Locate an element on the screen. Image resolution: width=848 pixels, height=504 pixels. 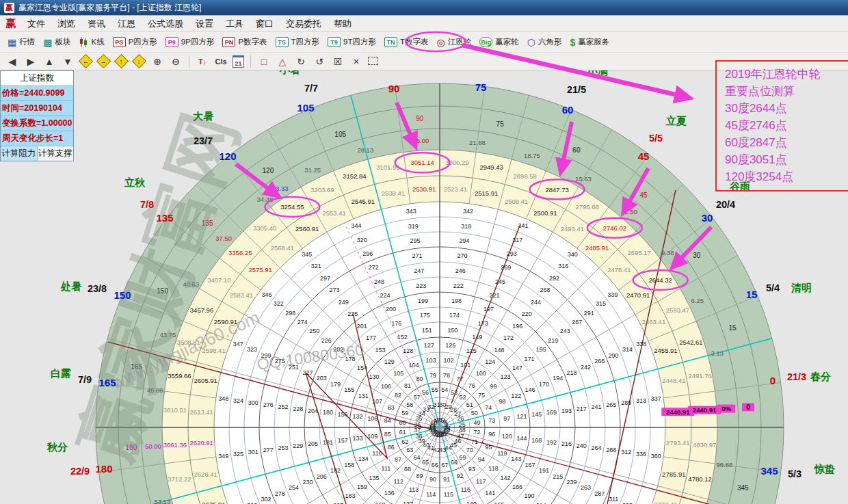
rotate-cw-icon: ↻ is located at coordinates (301, 62).